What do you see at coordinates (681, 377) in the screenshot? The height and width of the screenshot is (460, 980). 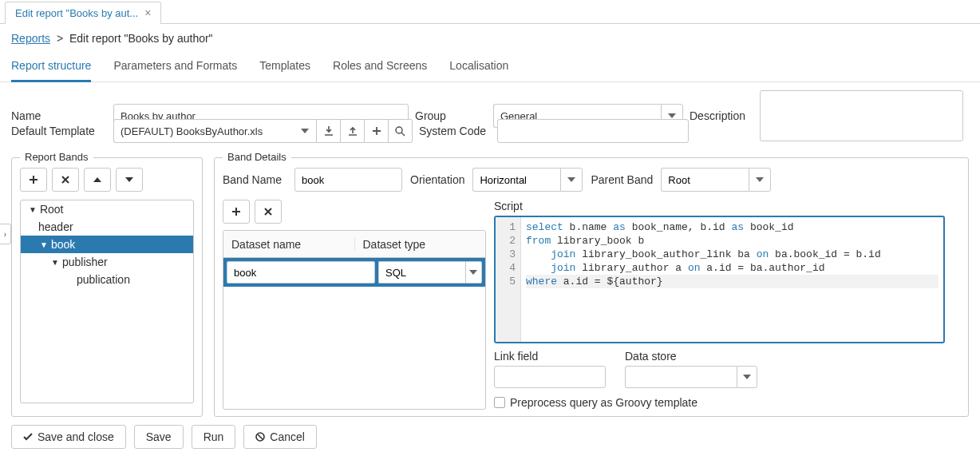 I see `data-store-input` at bounding box center [681, 377].